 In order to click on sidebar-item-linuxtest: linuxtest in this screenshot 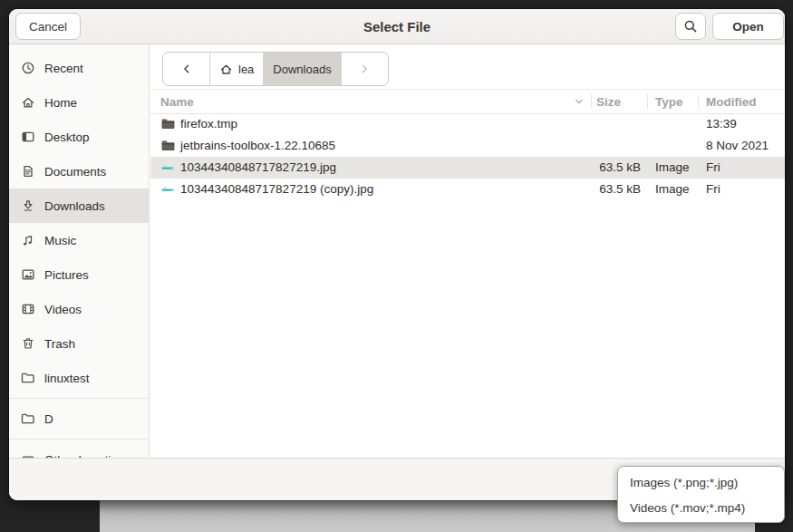, I will do `click(79, 378)`.